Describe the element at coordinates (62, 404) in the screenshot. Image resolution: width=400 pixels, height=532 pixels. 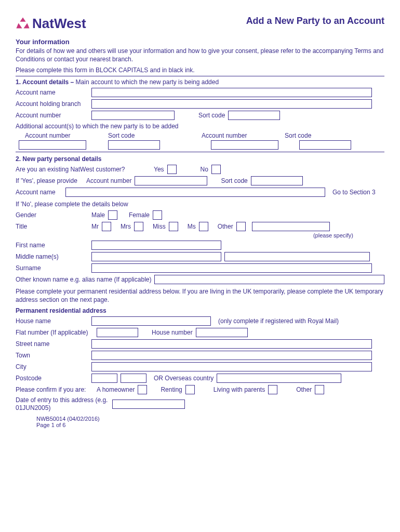
I see `date-entry-label: Date of entry to this address (e.g. 01JU…` at that location.